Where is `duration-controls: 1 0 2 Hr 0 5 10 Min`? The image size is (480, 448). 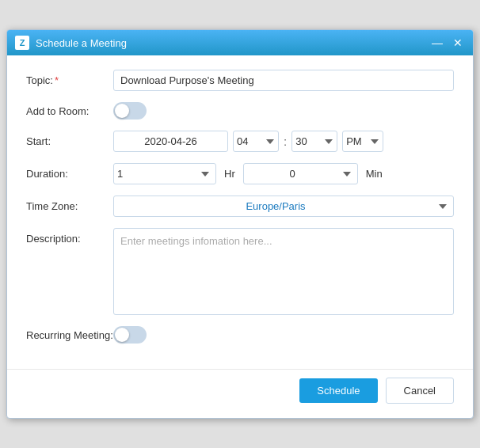
duration-controls: 1 0 2 Hr 0 5 10 Min is located at coordinates (250, 174).